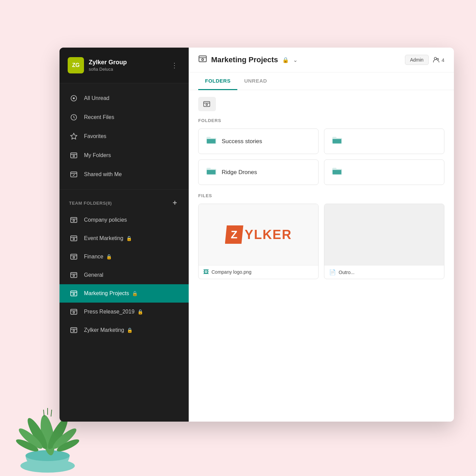  Describe the element at coordinates (439, 60) in the screenshot. I see `members-badge: 4` at that location.